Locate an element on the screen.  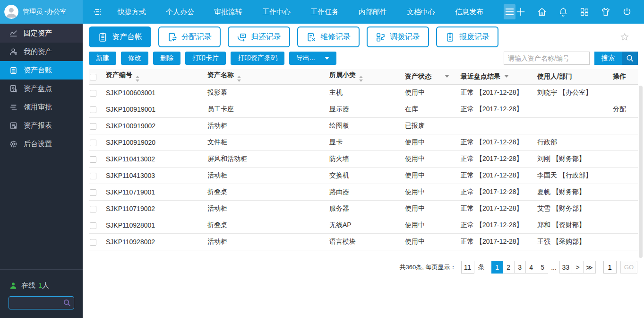
column-header-category: 所属小类 is located at coordinates (366, 77).